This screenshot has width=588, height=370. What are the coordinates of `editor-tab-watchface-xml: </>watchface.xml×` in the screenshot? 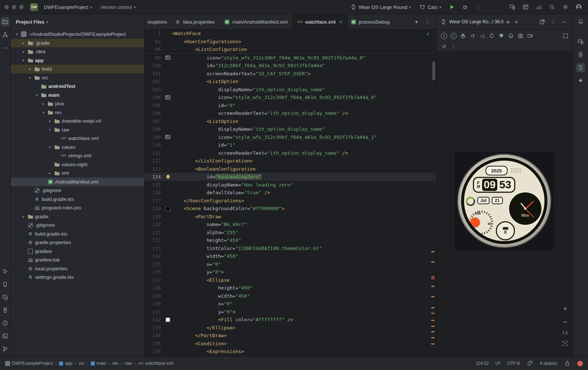 It's located at (320, 22).